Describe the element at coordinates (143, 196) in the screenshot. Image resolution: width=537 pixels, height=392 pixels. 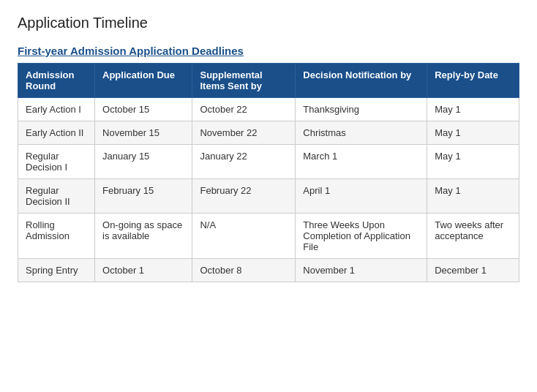
I see `cell-applicationDue: February 15` at that location.